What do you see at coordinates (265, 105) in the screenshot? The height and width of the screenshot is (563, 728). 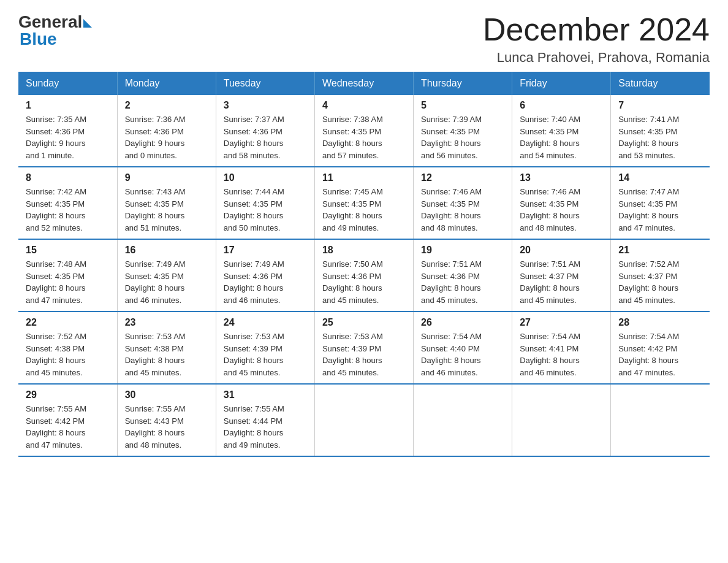 I see `day-number: 3` at bounding box center [265, 105].